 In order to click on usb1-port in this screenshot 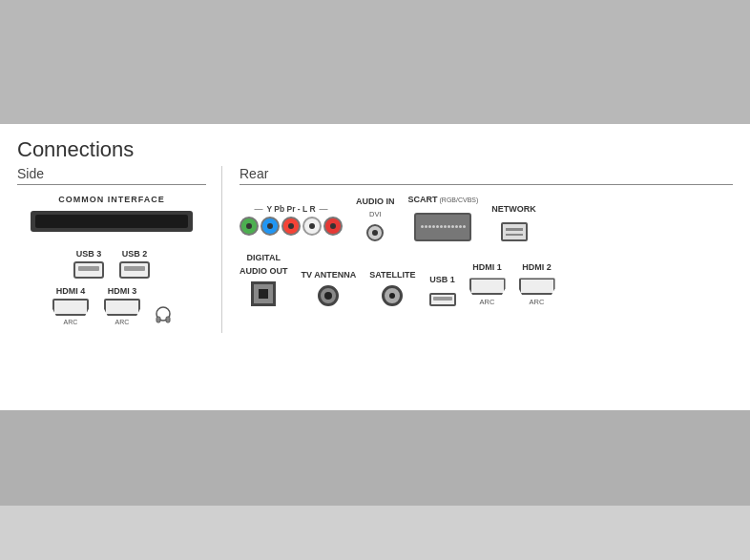, I will do `click(443, 300)`.